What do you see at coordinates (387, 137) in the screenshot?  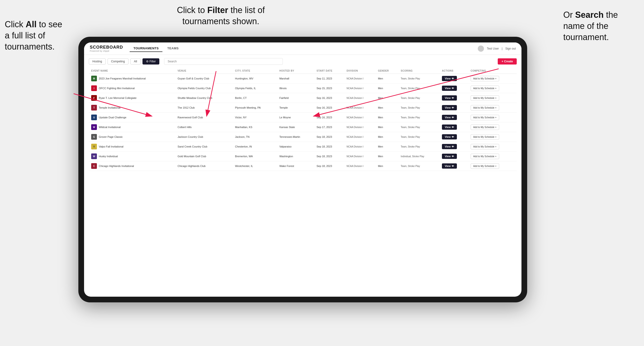 I see `gender-cell-7: Men` at bounding box center [387, 137].